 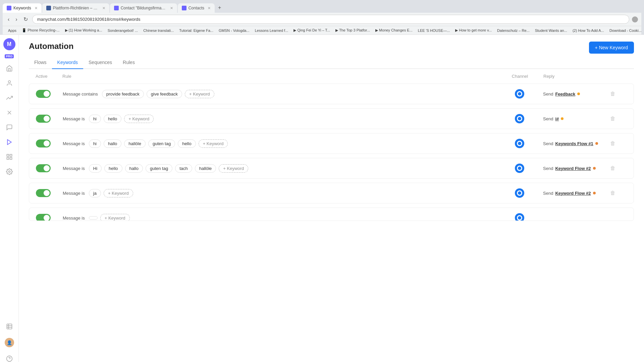 I want to click on sidebar-icon-messages, so click(x=9, y=127).